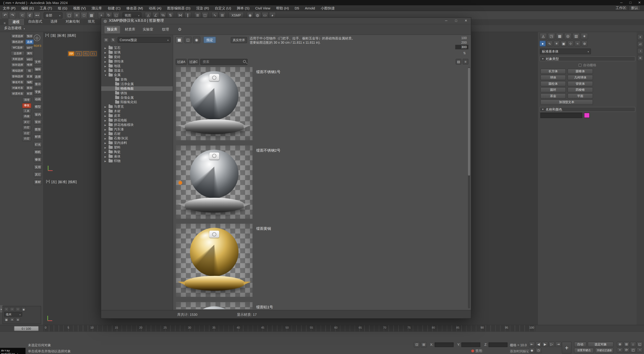 The image size is (644, 354). What do you see at coordinates (37, 15) in the screenshot?
I see `bind-to-spacewarp-icon: ⊷` at bounding box center [37, 15].